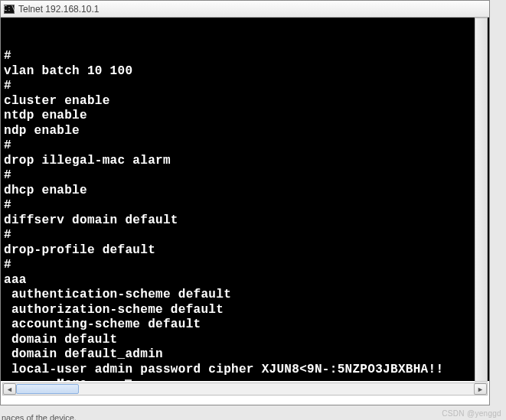 The width and height of the screenshot is (506, 420). I want to click on terminal-line: diffserv domain default, so click(245, 221).